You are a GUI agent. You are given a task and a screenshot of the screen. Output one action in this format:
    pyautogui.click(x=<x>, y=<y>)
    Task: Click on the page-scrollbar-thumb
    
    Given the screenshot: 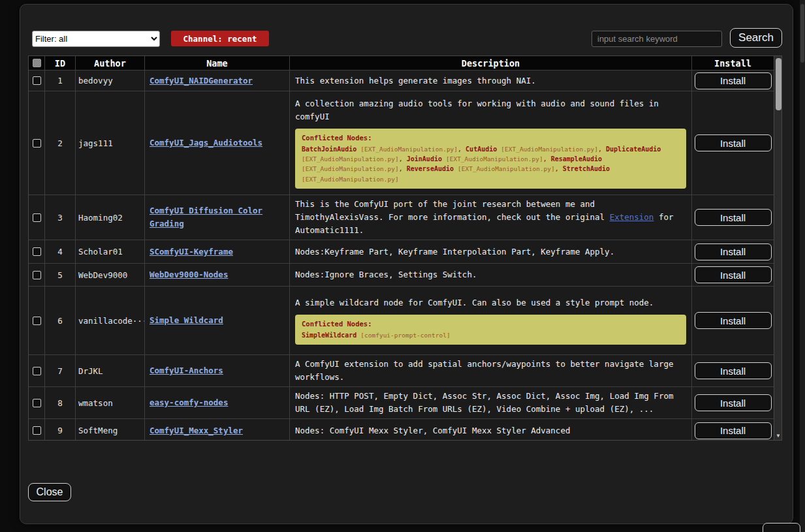 What is the action you would take?
    pyautogui.click(x=802, y=33)
    